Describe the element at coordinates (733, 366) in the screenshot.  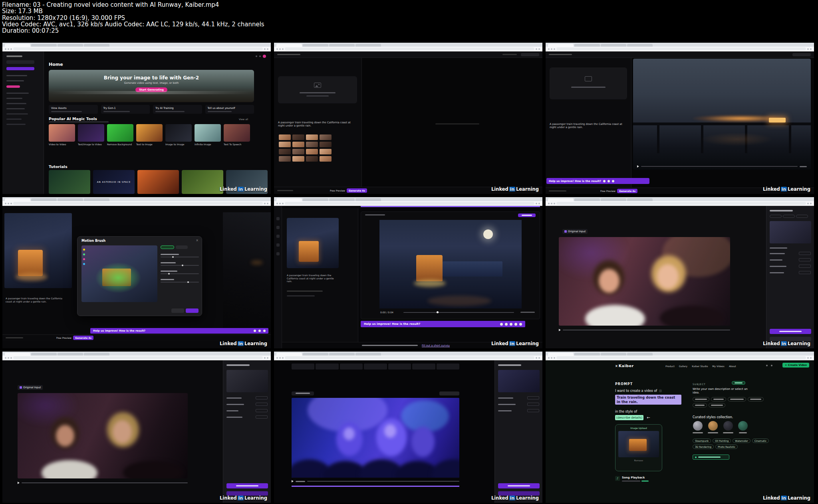
I see `nav-about: About` at that location.